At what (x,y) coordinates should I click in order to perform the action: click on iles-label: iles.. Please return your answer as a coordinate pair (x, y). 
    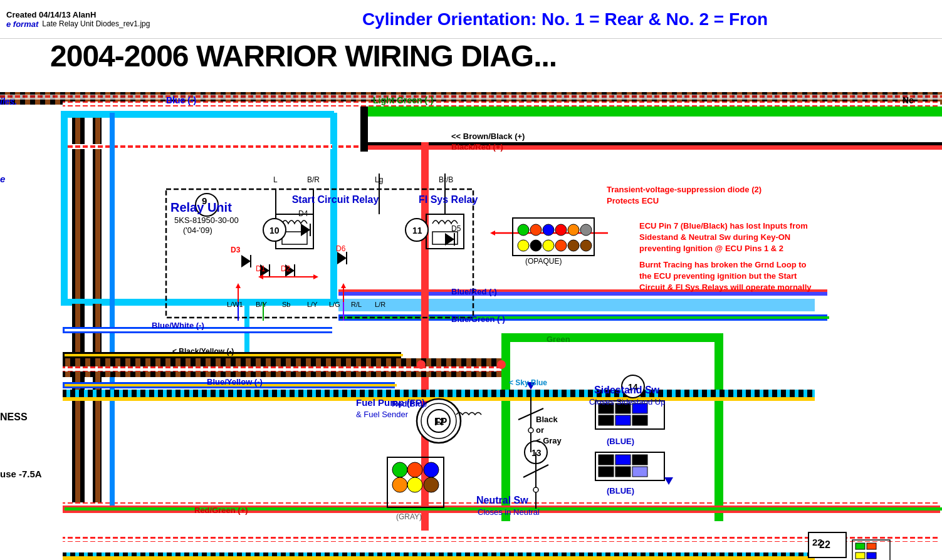
    Looking at the image, I should click on (9, 101).